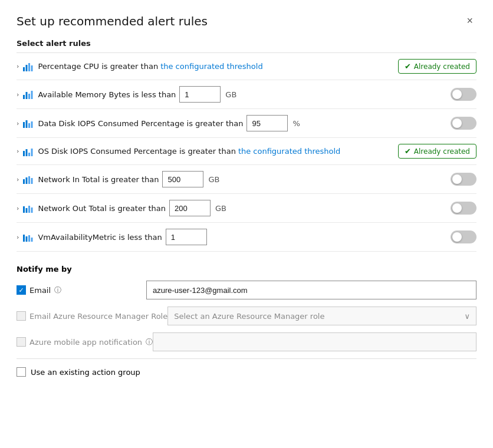  I want to click on notify-email-label-group: Email ⓘ, so click(81, 290).